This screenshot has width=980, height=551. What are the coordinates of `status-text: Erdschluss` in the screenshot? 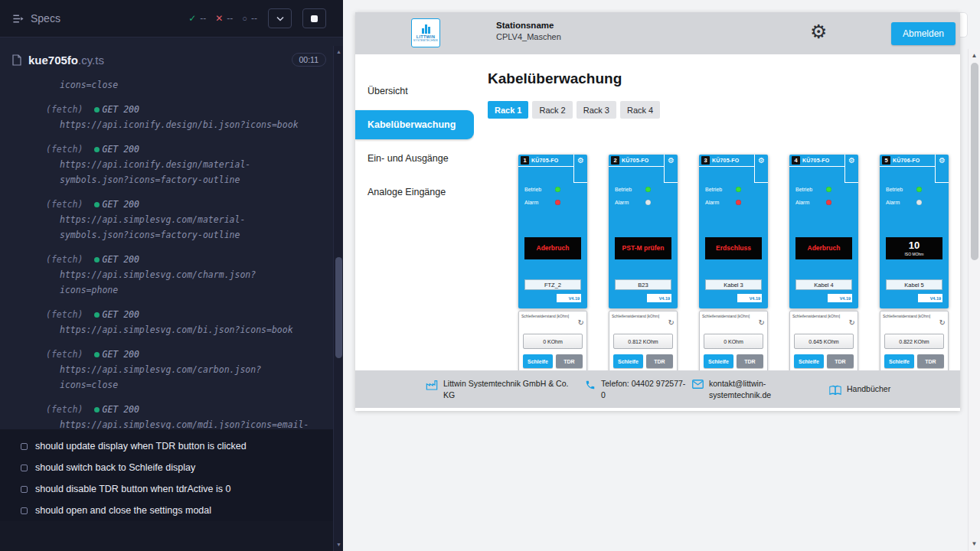 It's located at (733, 248).